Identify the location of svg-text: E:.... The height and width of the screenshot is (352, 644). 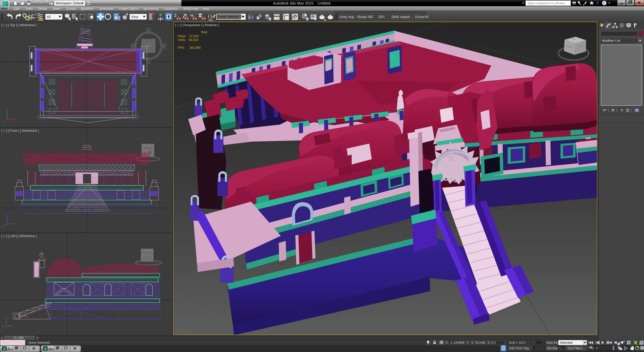
(11, 348).